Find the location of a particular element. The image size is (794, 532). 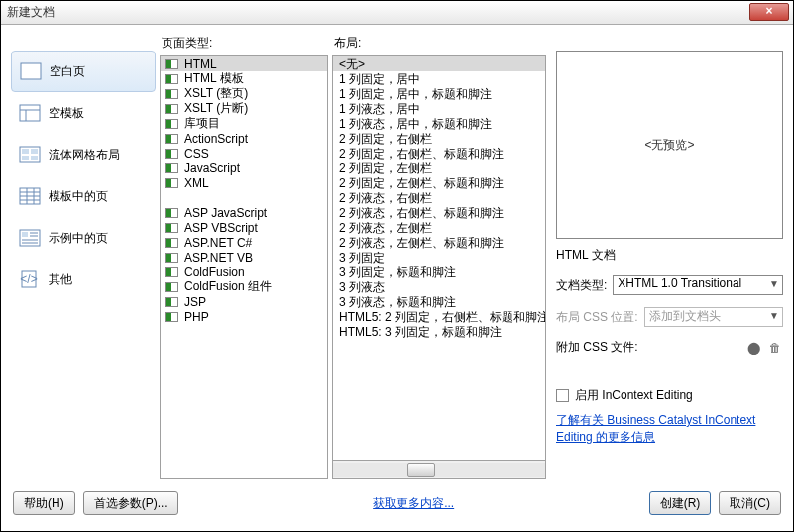

help-button: 帮助(H) is located at coordinates (44, 503).